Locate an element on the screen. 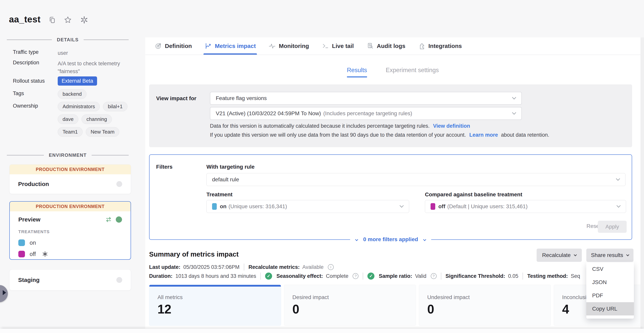  treatment-on-swatch is located at coordinates (22, 243).